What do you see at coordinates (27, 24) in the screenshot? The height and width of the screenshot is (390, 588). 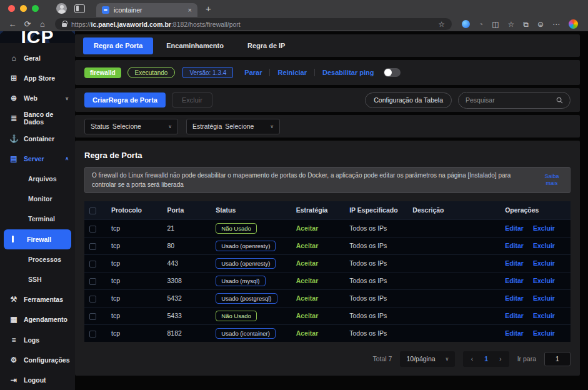 I see `reload-icon: ⟳` at bounding box center [27, 24].